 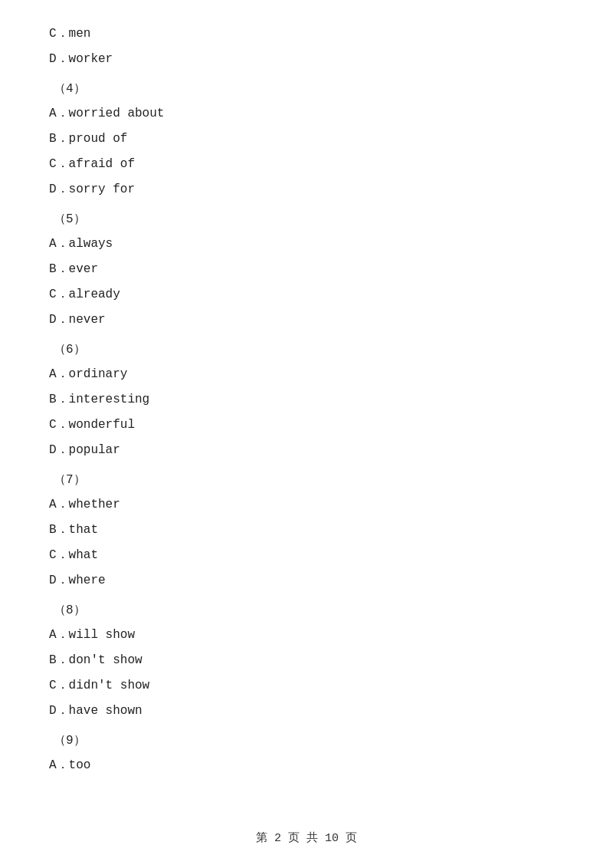 What do you see at coordinates (306, 837) in the screenshot?
I see `page-footer: 第 2 页 共 10 页` at bounding box center [306, 837].